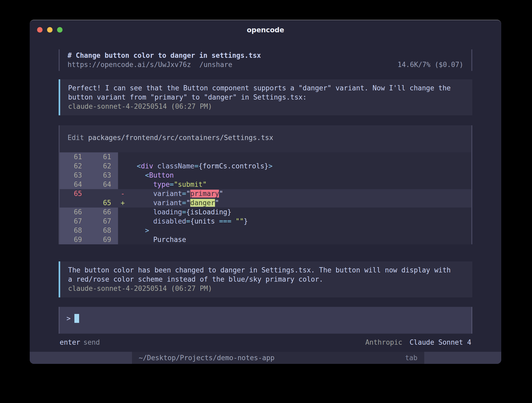  Describe the element at coordinates (265, 320) in the screenshot. I see `prompt-input: >` at that location.